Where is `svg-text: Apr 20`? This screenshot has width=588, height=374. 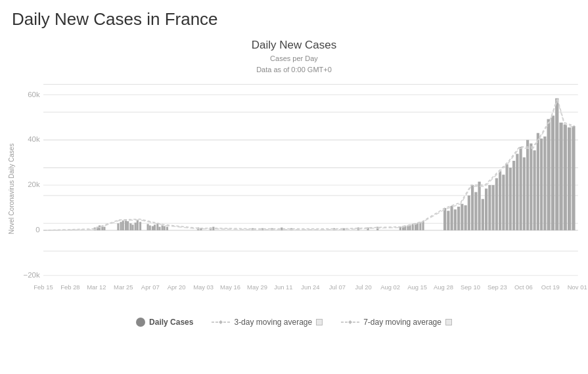 svg-text: Apr 20 is located at coordinates (177, 287).